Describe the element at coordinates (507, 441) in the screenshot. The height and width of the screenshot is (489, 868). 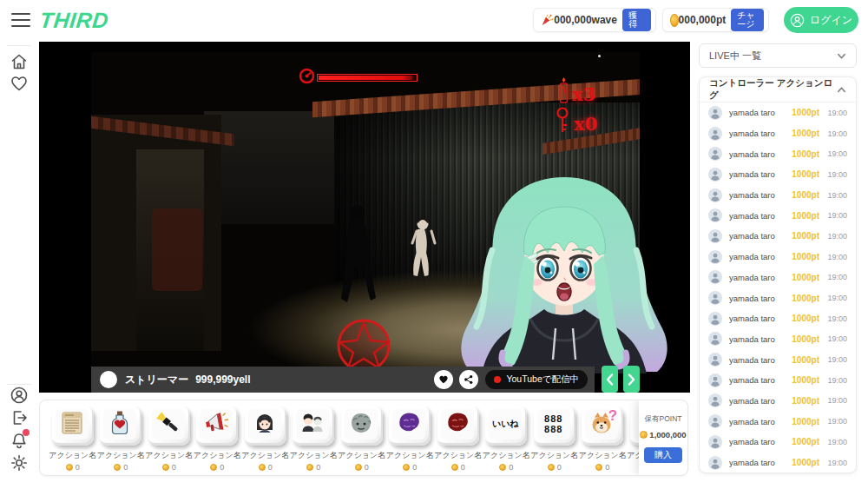
I see `action-item: いいね アクション名 0` at that location.